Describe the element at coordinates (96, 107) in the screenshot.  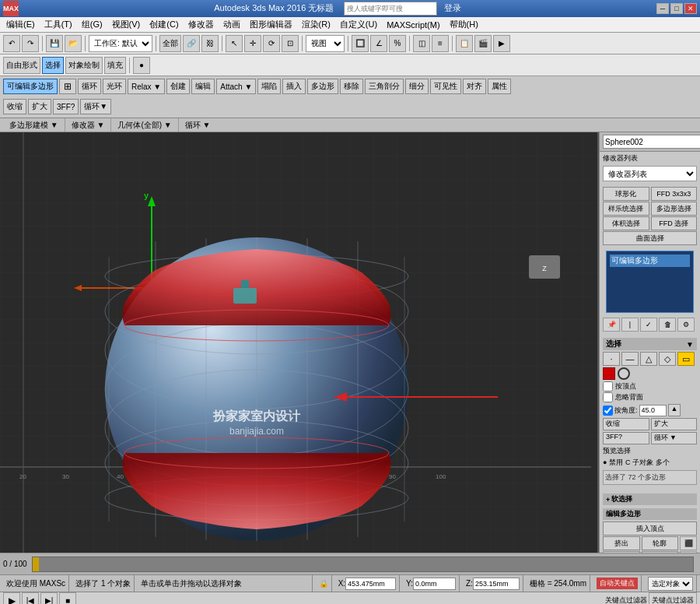
I see `cycle-btn: 循环▼` at that location.